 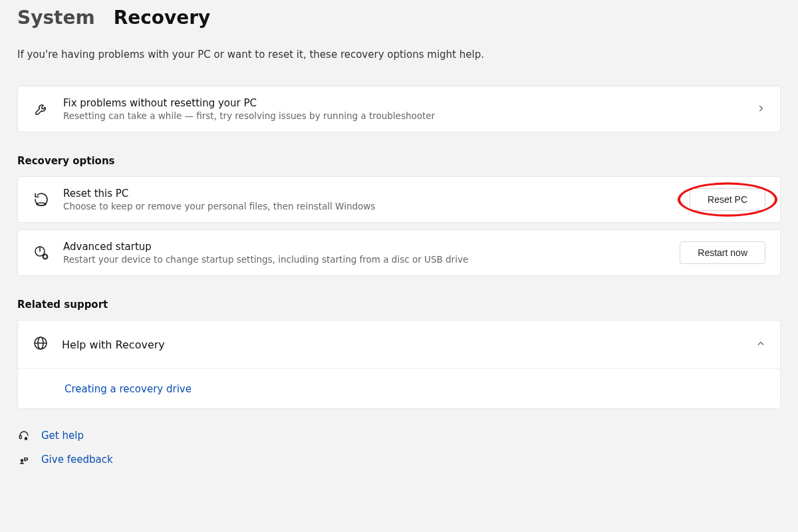 I want to click on reset-this-pc-desc: Choose to keep or remove your personal f…, so click(x=370, y=206).